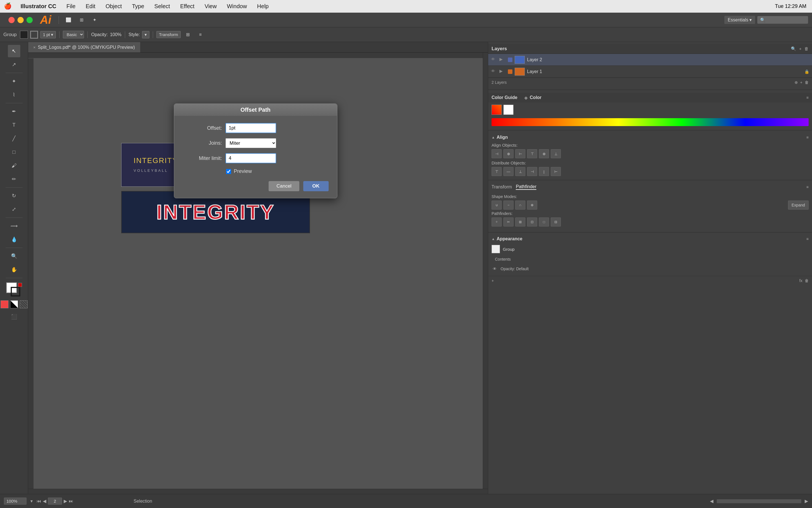 The width and height of the screenshot is (812, 508). I want to click on object-menu: Object, so click(113, 6).